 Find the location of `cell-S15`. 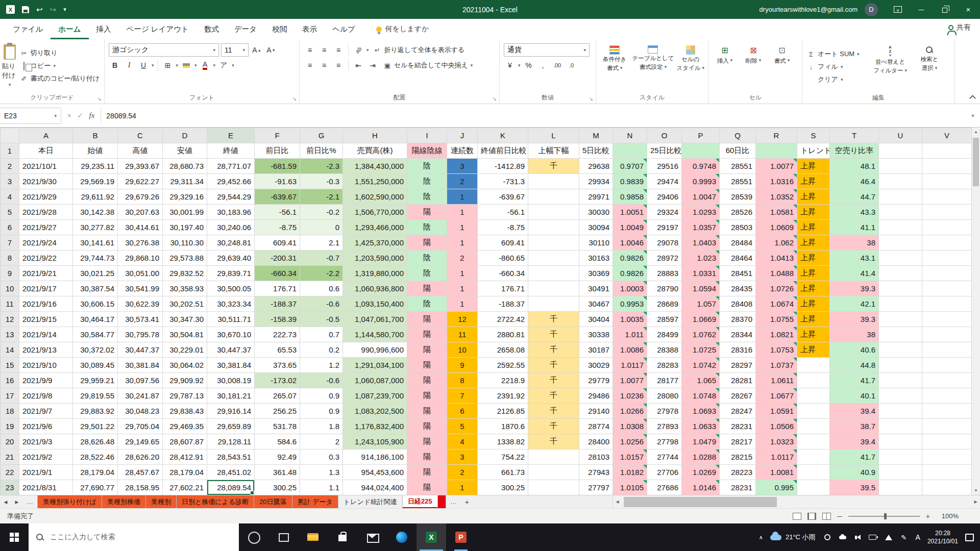

cell-S15 is located at coordinates (814, 365).